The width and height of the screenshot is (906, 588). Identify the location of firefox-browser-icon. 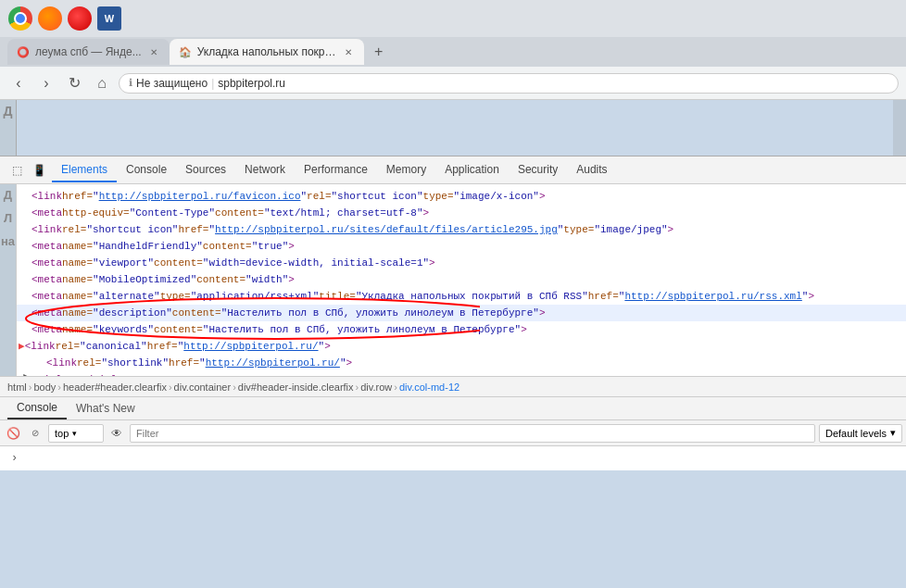
(50, 19).